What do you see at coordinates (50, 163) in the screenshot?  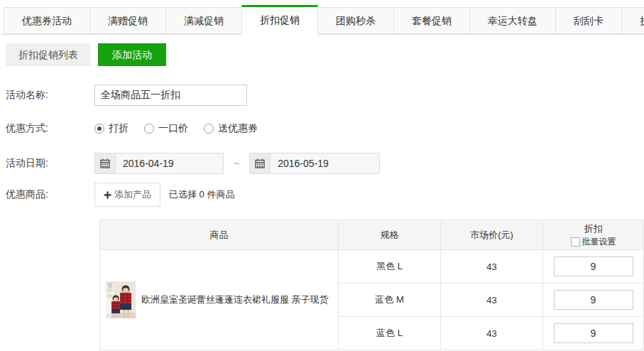 I see `activity-date-label: 活动日期:` at bounding box center [50, 163].